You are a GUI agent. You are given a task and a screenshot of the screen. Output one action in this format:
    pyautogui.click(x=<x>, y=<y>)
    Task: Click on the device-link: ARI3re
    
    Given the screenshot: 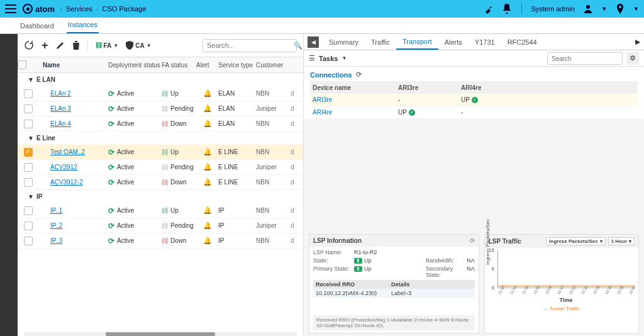 What is the action you would take?
    pyautogui.click(x=354, y=99)
    